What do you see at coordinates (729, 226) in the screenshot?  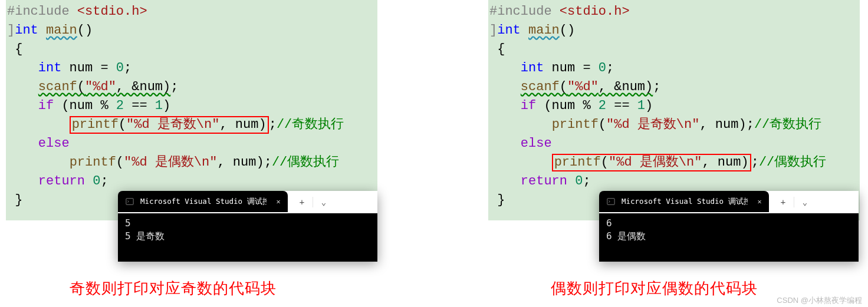 I see `terminal-right: Microsoft Visual Studio 调试控 ✕ + ⌄ 6 6 是偶…` at bounding box center [729, 226].